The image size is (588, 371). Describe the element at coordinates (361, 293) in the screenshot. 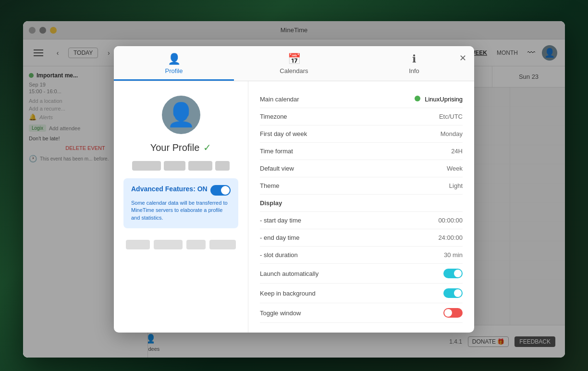

I see `setting-keep-bg: Keep in background` at that location.